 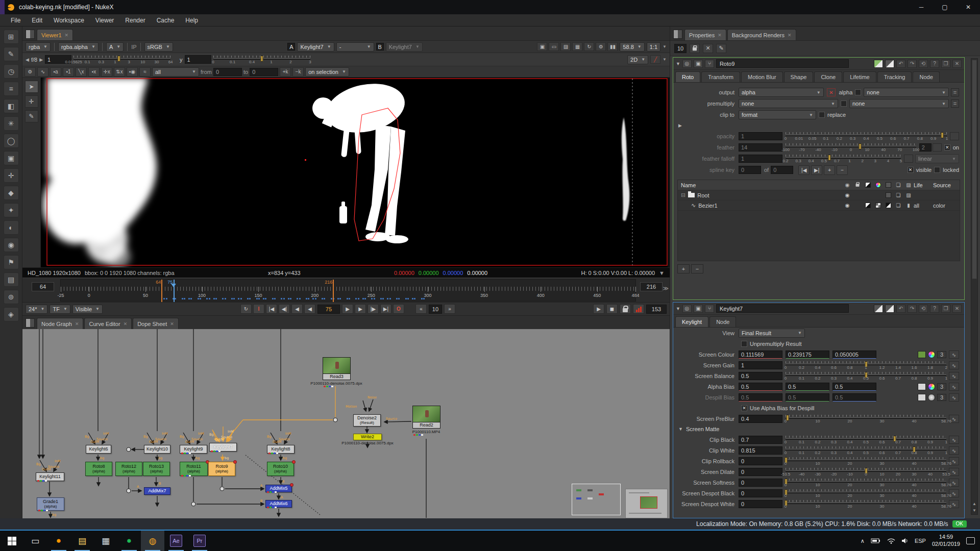 I want to click on premiere-icon: Pr, so click(x=200, y=541).